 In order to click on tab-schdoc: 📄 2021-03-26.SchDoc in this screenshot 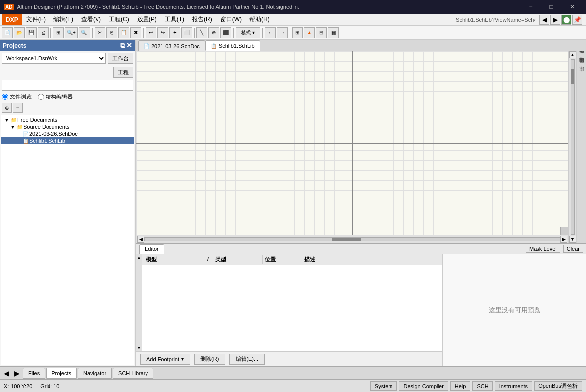, I will do `click(172, 46)`.